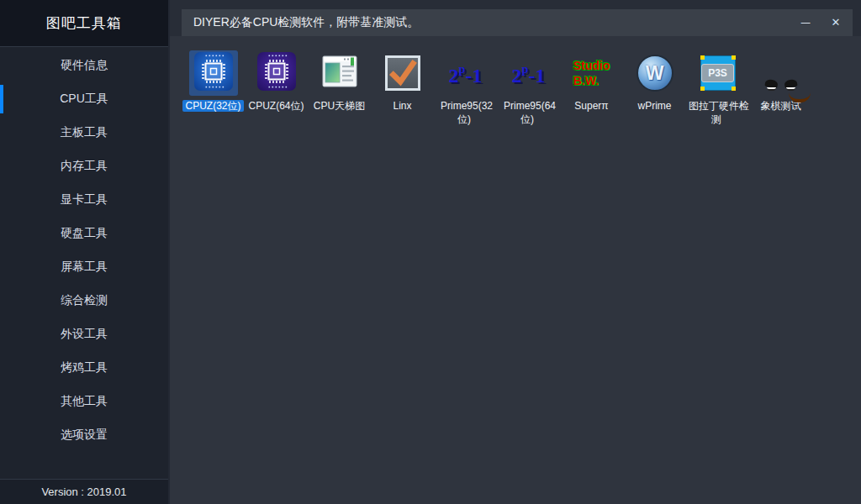 The image size is (861, 504). I want to click on orange-checkmark-box-icon, so click(403, 73).